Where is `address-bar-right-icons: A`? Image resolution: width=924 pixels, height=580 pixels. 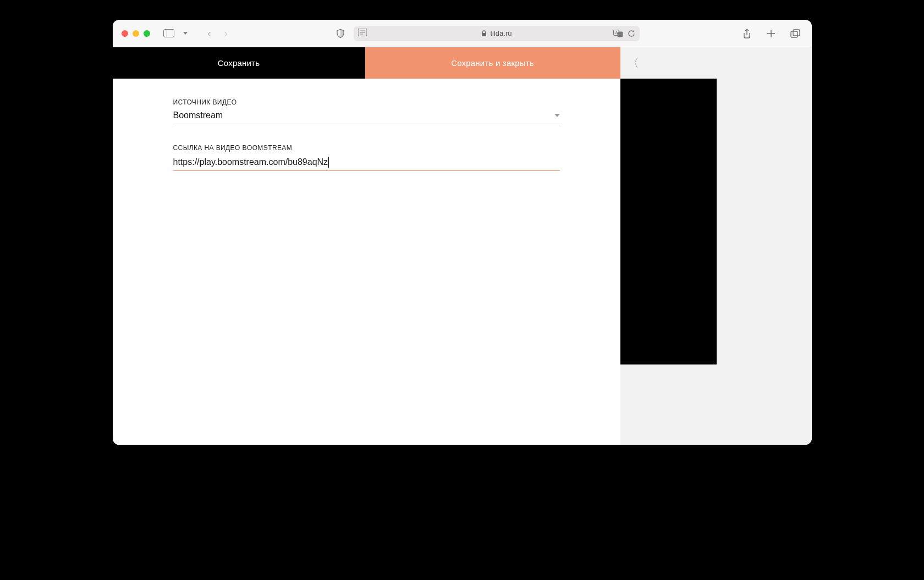
address-bar-right-icons: A is located at coordinates (624, 34).